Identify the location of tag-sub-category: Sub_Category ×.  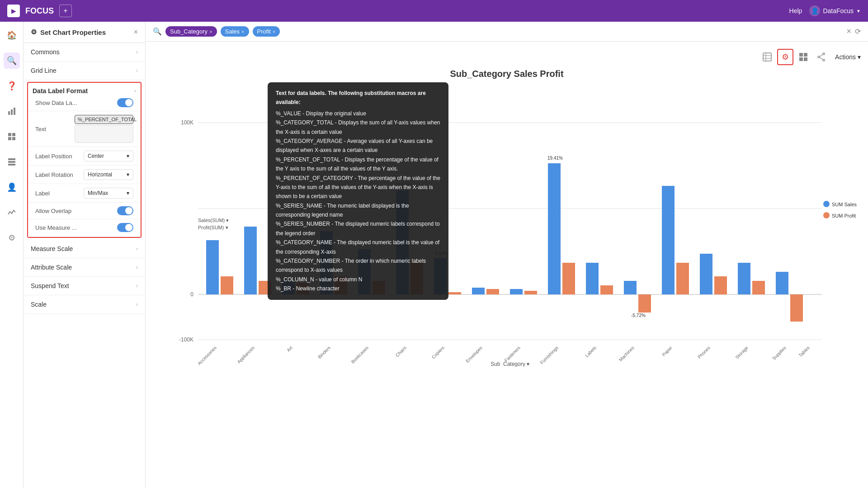
(191, 32).